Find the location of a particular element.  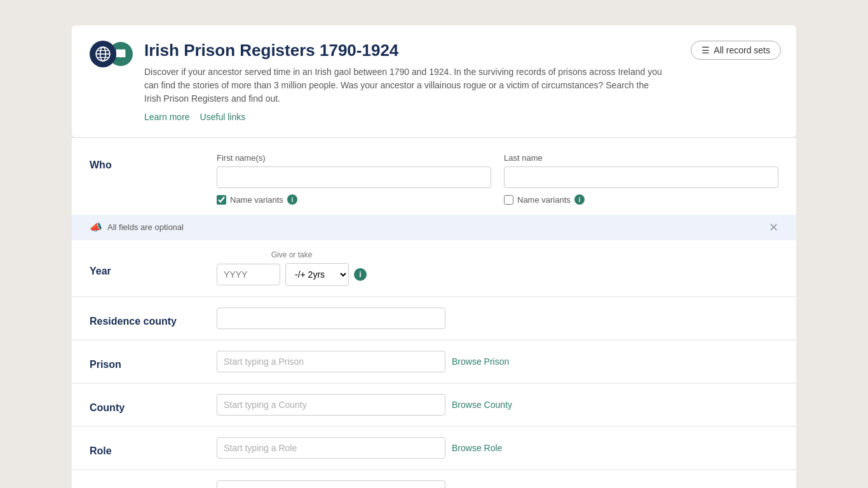

browse-prison-link: Browse Prison is located at coordinates (480, 362).